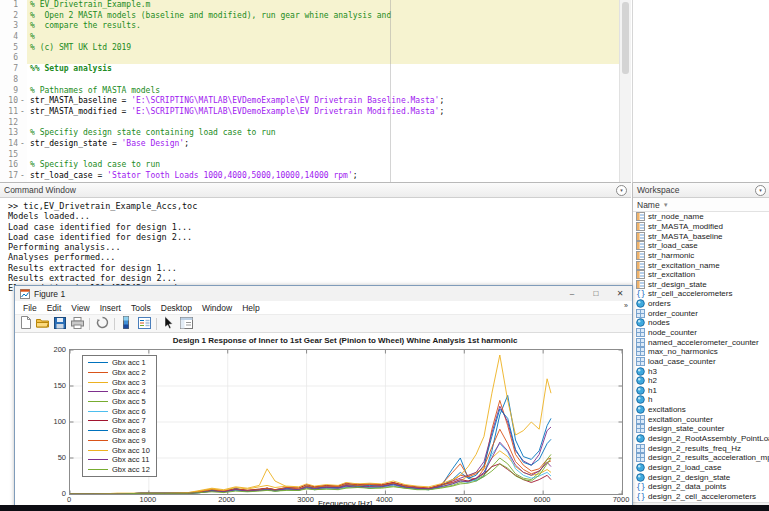  I want to click on workspace-variable: {}str_cell_accelerometers, so click(701, 294).